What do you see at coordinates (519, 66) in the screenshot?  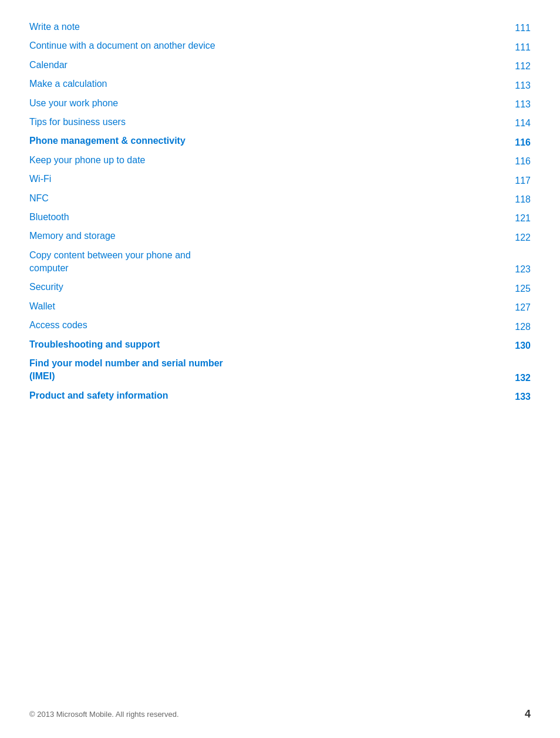 I see `toc-item-page: 112` at bounding box center [519, 66].